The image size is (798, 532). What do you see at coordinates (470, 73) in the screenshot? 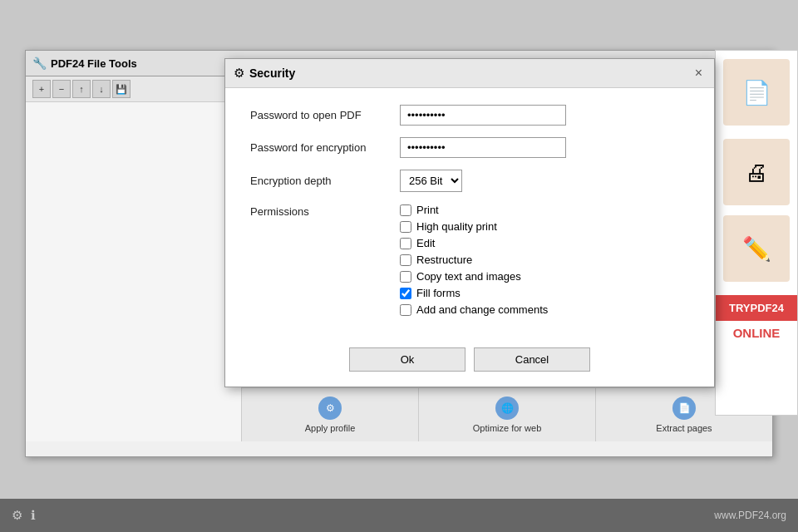
I see `dialog-titlebar: ⚙ Security ×` at bounding box center [470, 73].